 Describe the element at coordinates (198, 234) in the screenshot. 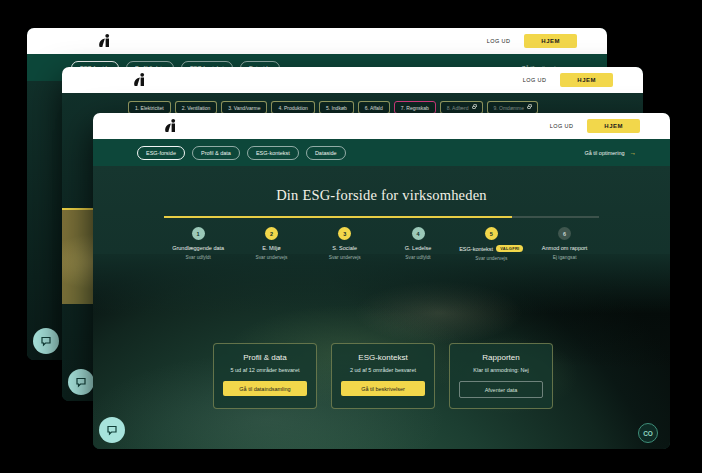

I see `step-number-circle: 1` at that location.